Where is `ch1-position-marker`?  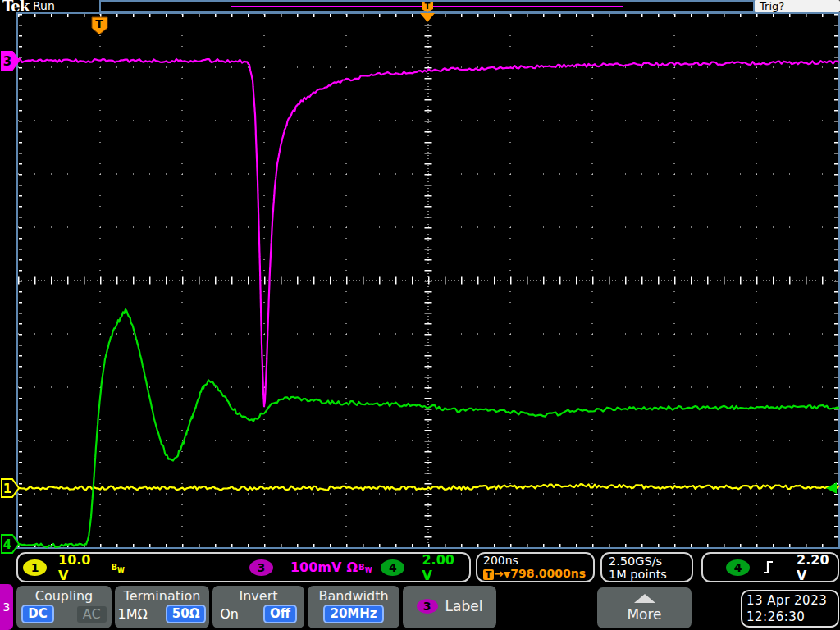 ch1-position-marker is located at coordinates (10, 488).